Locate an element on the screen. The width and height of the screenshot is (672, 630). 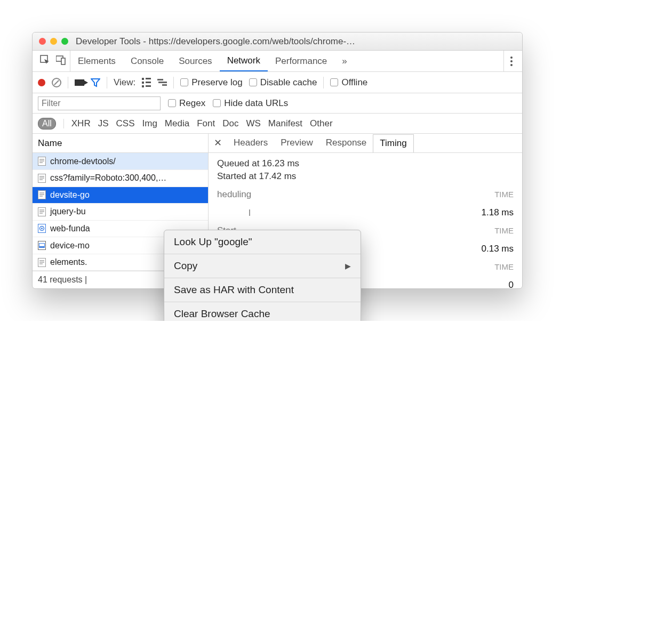
type-manifest: Manifest is located at coordinates (285, 124).